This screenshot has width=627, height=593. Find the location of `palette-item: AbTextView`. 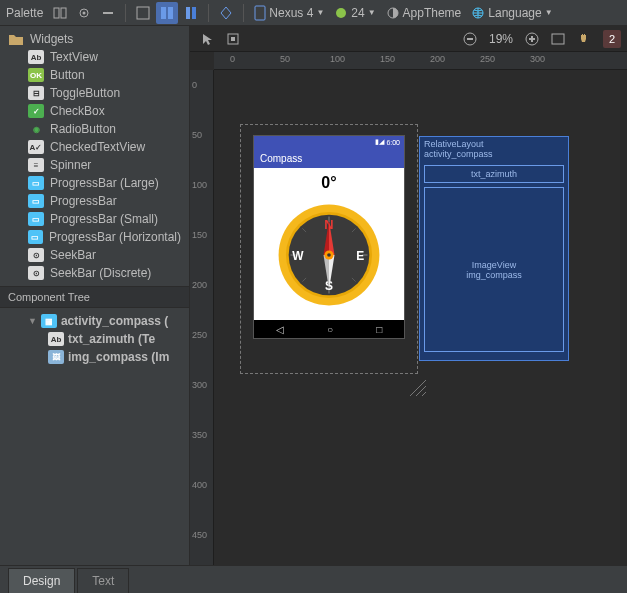

palette-item: AbTextView is located at coordinates (94, 57).